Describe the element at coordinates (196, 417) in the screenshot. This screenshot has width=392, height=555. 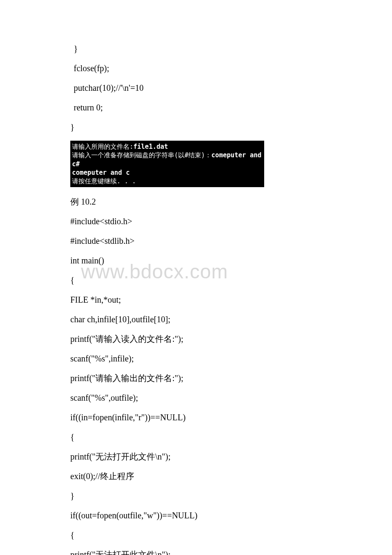
I see `code-line: if((in=fopen(infile,"r"))==NULL)` at that location.